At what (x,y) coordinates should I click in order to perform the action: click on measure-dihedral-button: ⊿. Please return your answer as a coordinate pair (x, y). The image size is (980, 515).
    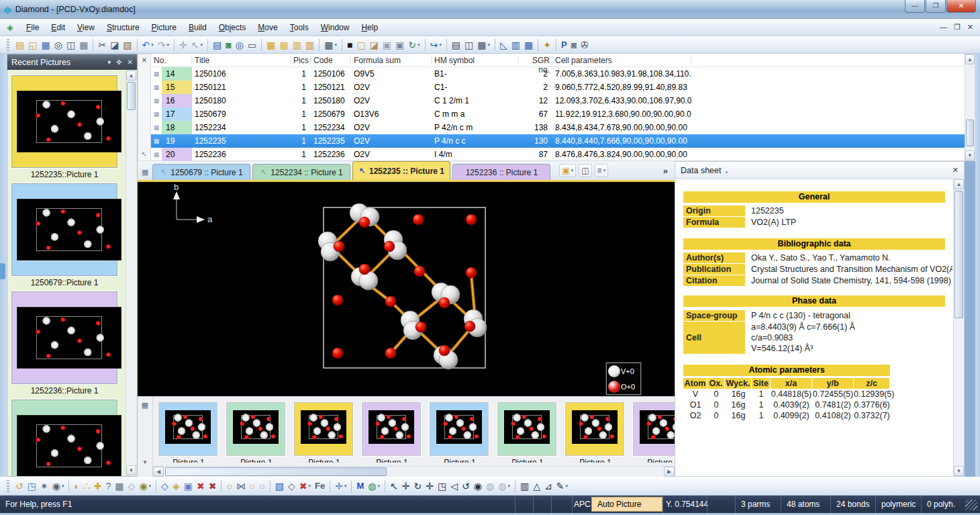
    Looking at the image, I should click on (548, 486).